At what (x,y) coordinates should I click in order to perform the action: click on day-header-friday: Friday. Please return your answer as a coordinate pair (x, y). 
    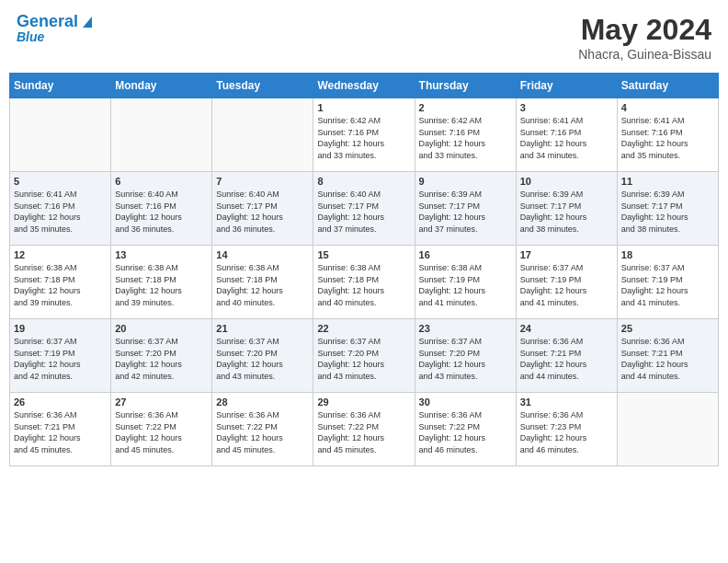
    Looking at the image, I should click on (566, 86).